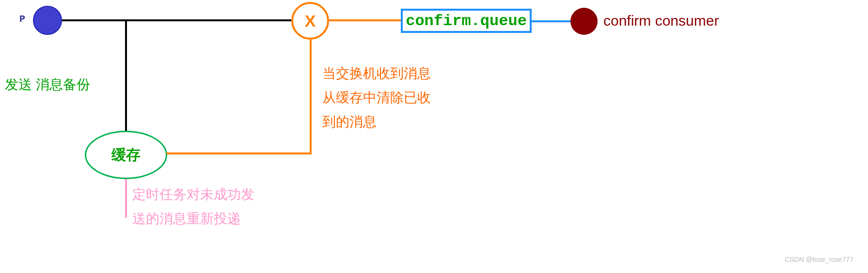  I want to click on annotation-retry-1: 定时任务对未成功发, so click(193, 195).